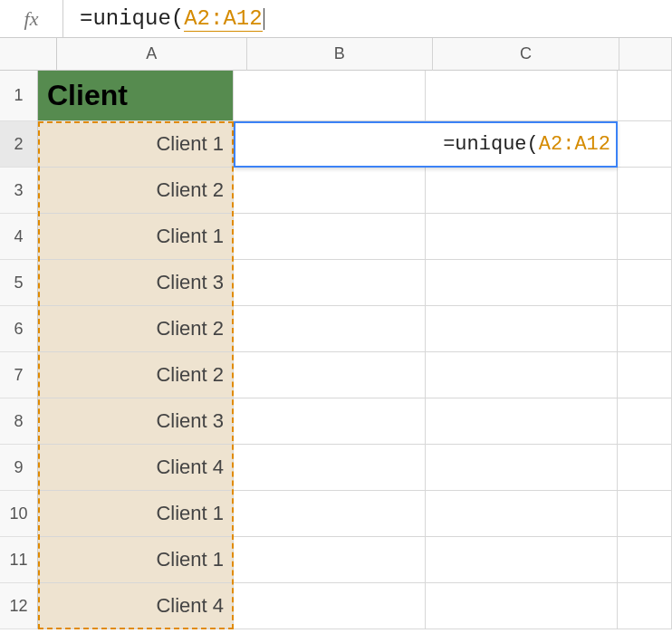 The width and height of the screenshot is (672, 643). What do you see at coordinates (645, 237) in the screenshot?
I see `cell-ext4` at bounding box center [645, 237].